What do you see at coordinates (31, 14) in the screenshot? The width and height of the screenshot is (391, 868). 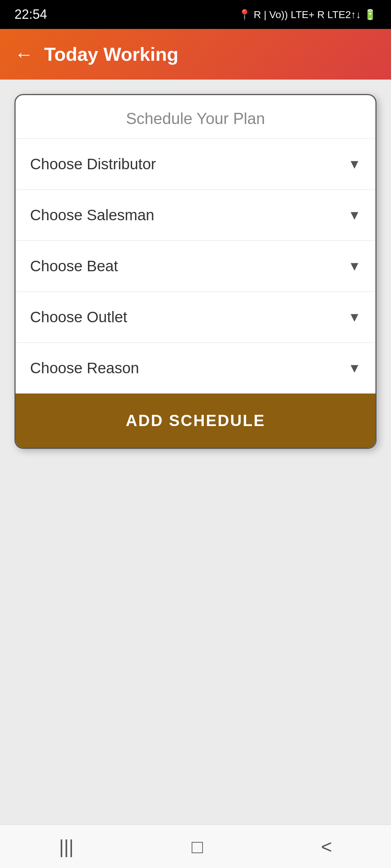 I see `status-time: 22:54` at bounding box center [31, 14].